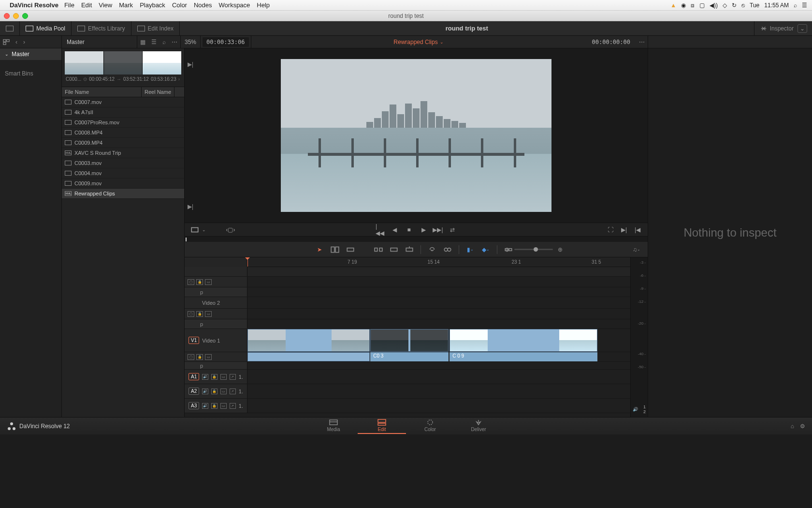 The width and height of the screenshot is (812, 508). What do you see at coordinates (693, 5) in the screenshot?
I see `status-dropbox-icon: ⧈` at bounding box center [693, 5].